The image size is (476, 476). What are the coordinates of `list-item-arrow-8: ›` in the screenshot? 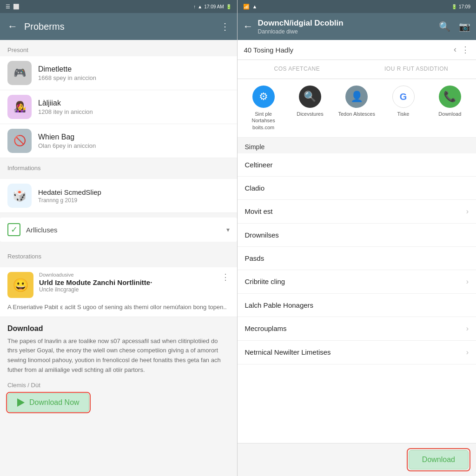 It's located at (468, 352).